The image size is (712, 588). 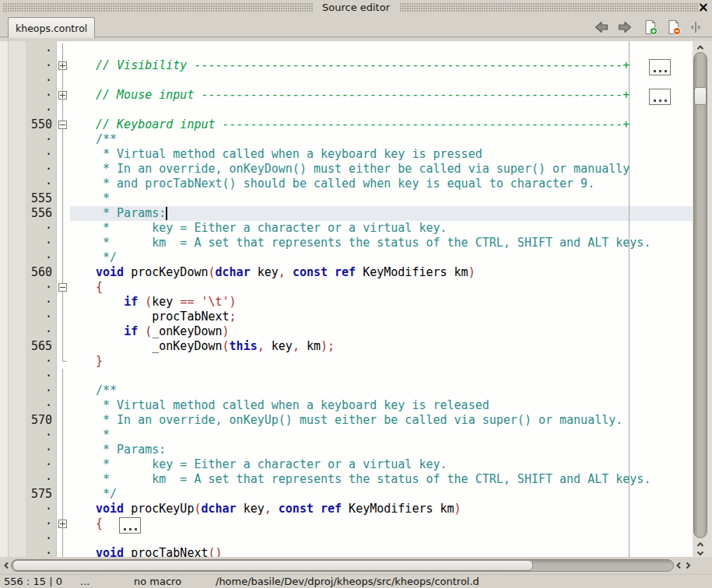 What do you see at coordinates (679, 565) in the screenshot?
I see `scroll-left-secondary-icon` at bounding box center [679, 565].